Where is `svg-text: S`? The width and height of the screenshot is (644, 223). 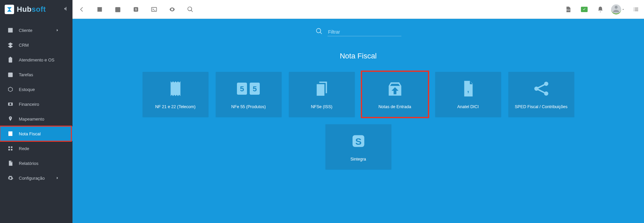
svg-text: S is located at coordinates (358, 142).